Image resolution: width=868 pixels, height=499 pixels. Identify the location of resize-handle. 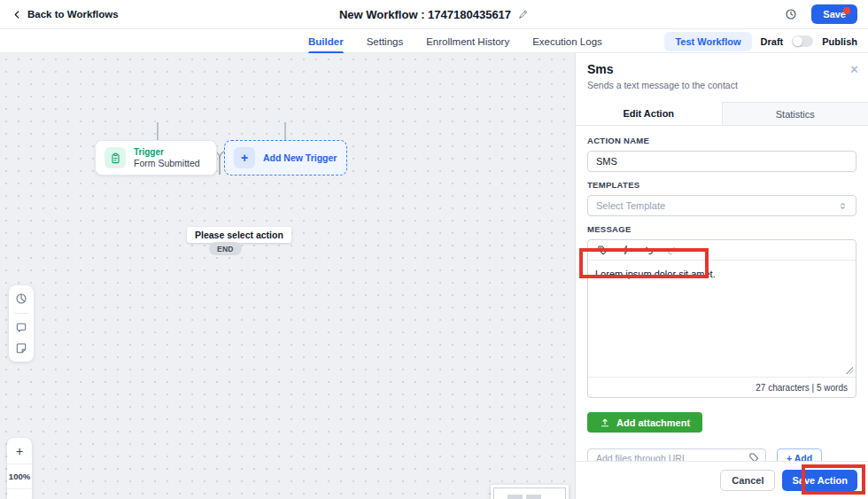
(849, 370).